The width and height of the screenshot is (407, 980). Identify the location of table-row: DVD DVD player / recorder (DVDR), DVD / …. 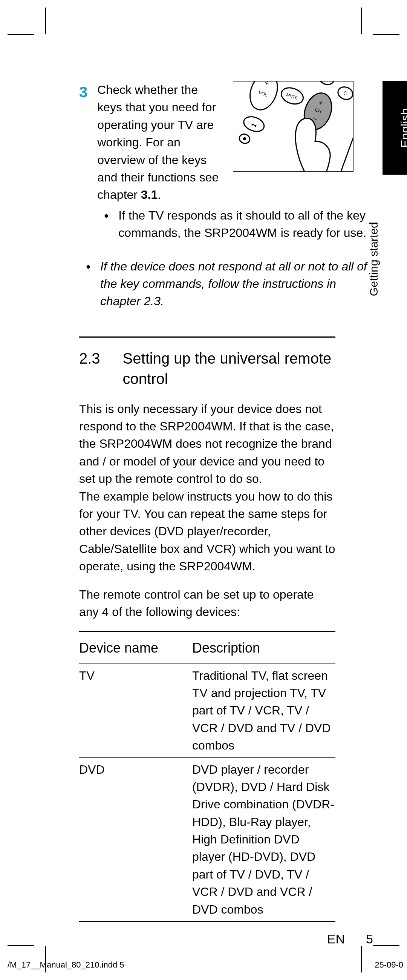
(207, 840).